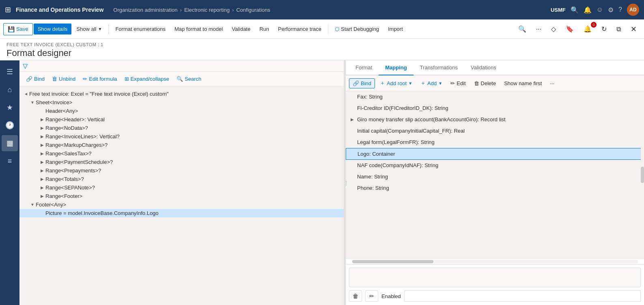 The height and width of the screenshot is (305, 644). Describe the element at coordinates (182, 145) in the screenshot. I see `tree-item-range-markup: ▶ Range<MarkupCharges>?` at that location.